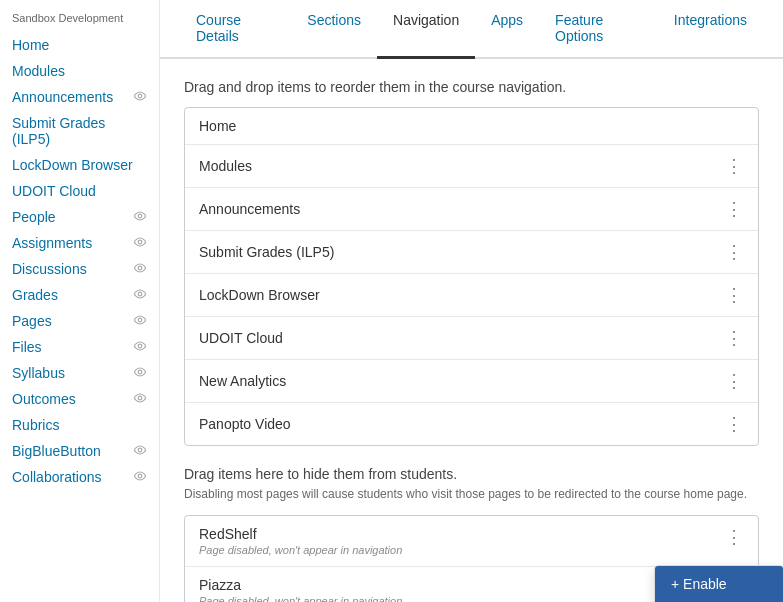 This screenshot has width=783, height=602. Describe the element at coordinates (80, 45) in the screenshot. I see `sidebar-item-home: Home` at that location.